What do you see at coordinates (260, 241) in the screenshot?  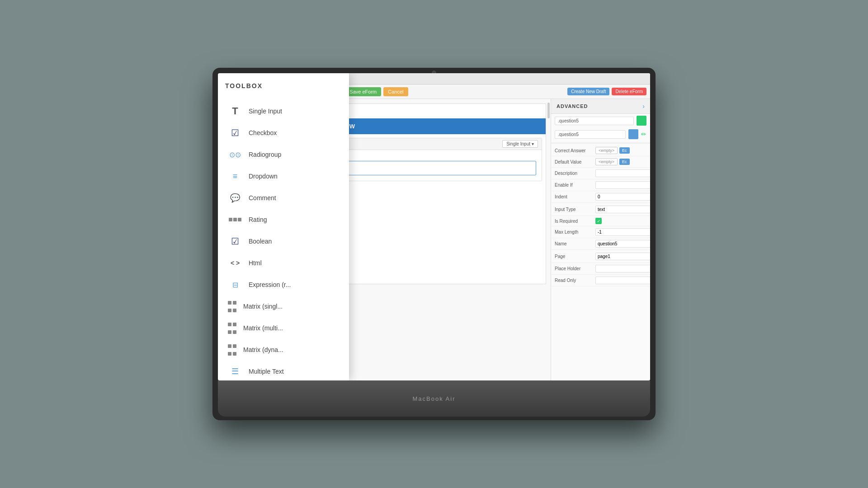 I see `boolean-label: Boolean` at bounding box center [260, 241].